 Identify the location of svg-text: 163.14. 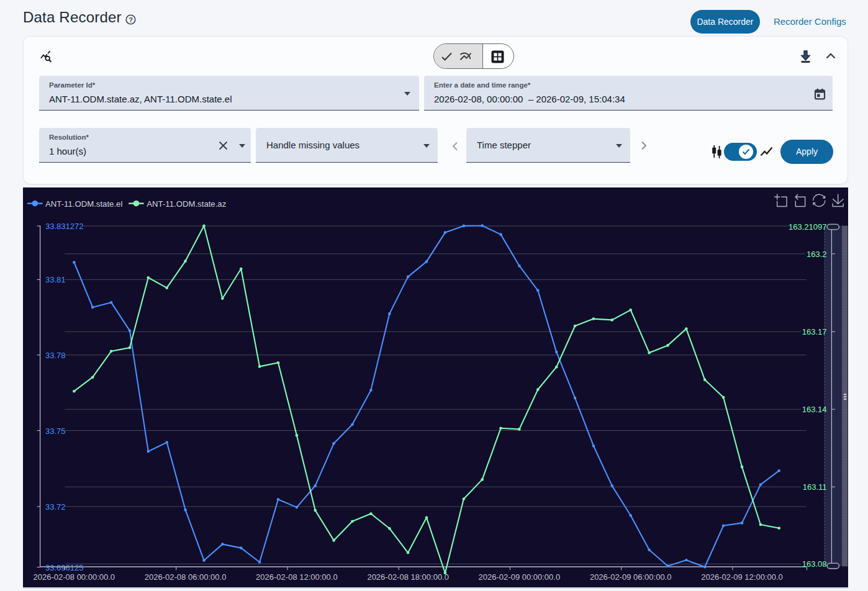
(815, 410).